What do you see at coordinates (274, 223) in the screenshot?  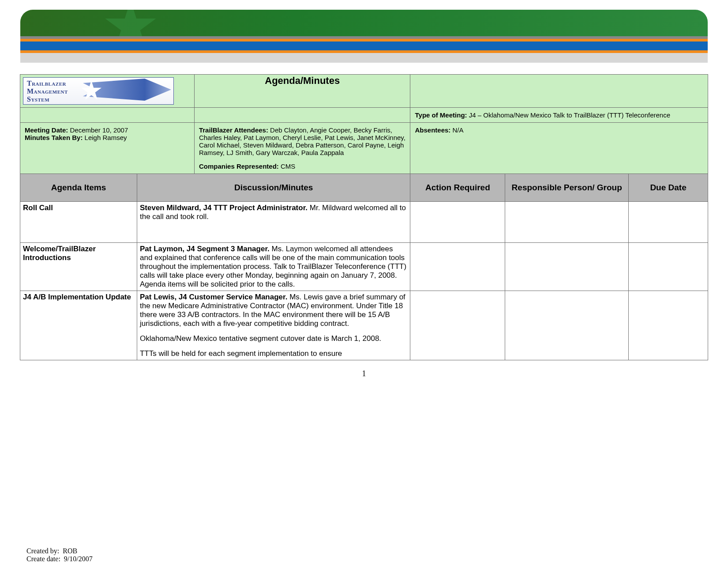 I see `discussion-cell: Steven Mildward, J4 TTT Project Administ…` at bounding box center [274, 223].